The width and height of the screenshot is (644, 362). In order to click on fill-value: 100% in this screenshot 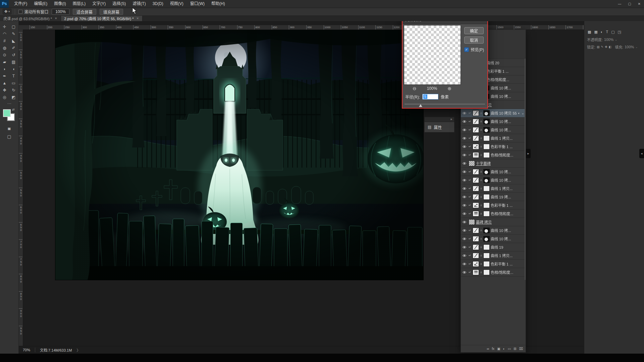, I will do `click(629, 47)`.